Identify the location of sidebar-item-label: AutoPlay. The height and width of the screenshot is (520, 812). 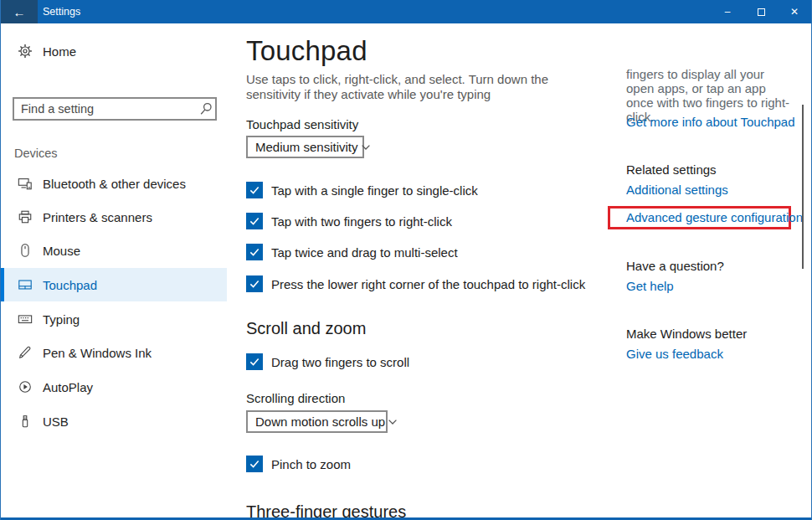
(68, 387).